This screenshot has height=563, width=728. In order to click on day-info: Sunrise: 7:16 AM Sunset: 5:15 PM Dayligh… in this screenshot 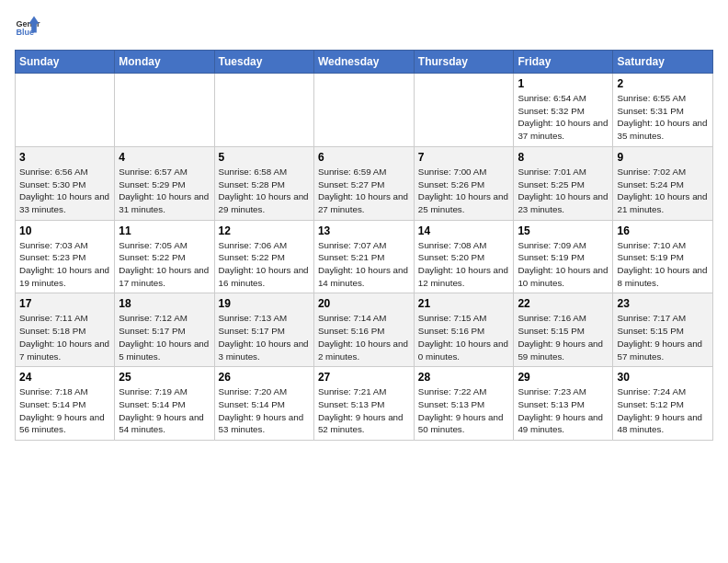, I will do `click(563, 337)`.